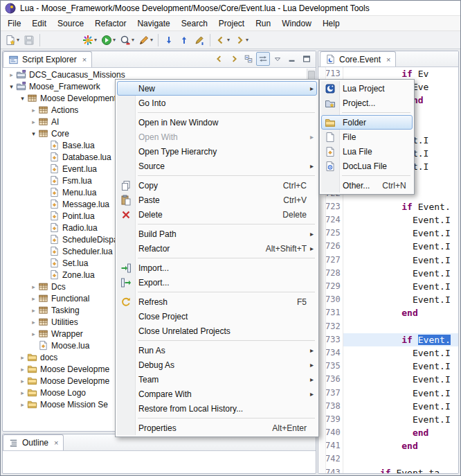 The height and width of the screenshot is (476, 461). I want to click on back-button, so click(219, 59).